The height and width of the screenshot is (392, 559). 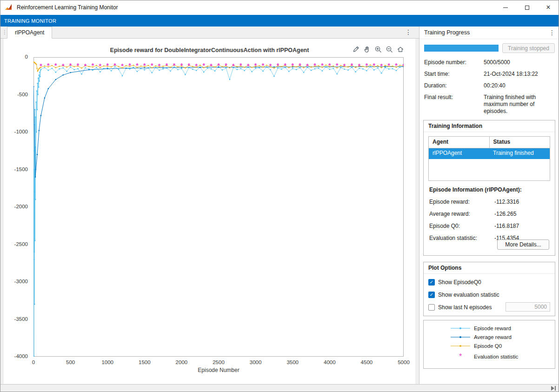 I want to click on brush-icon, so click(x=355, y=49).